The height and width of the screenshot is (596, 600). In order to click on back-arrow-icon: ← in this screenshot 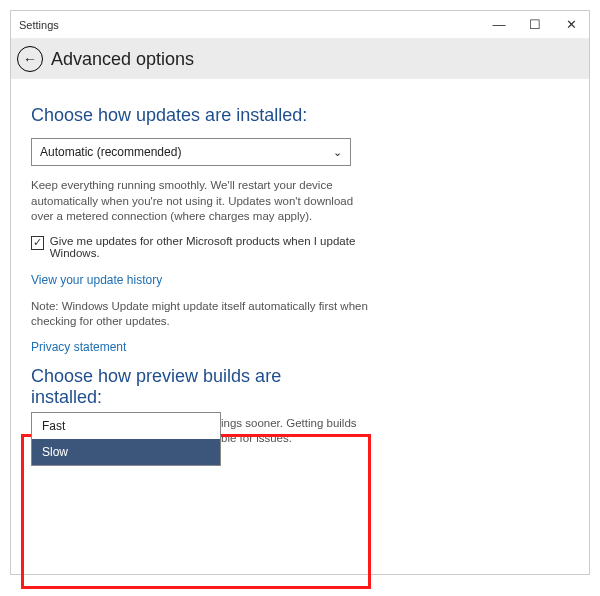, I will do `click(30, 59)`.